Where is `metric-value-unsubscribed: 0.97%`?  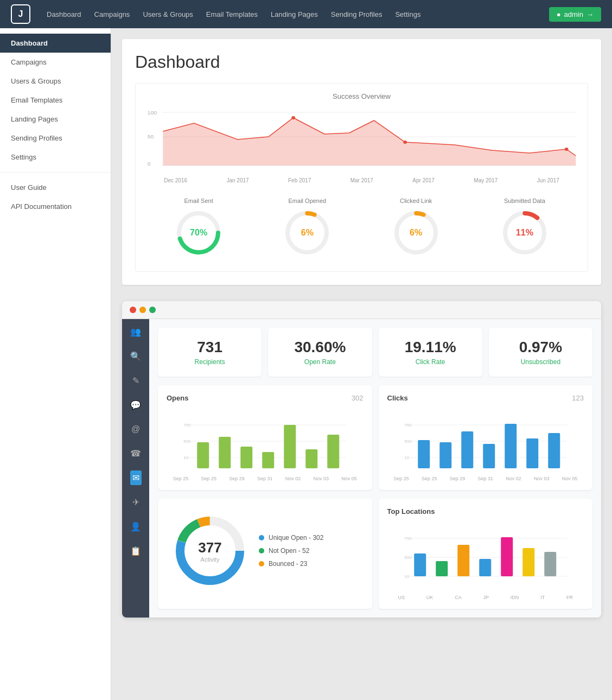
metric-value-unsubscribed: 0.97% is located at coordinates (540, 347).